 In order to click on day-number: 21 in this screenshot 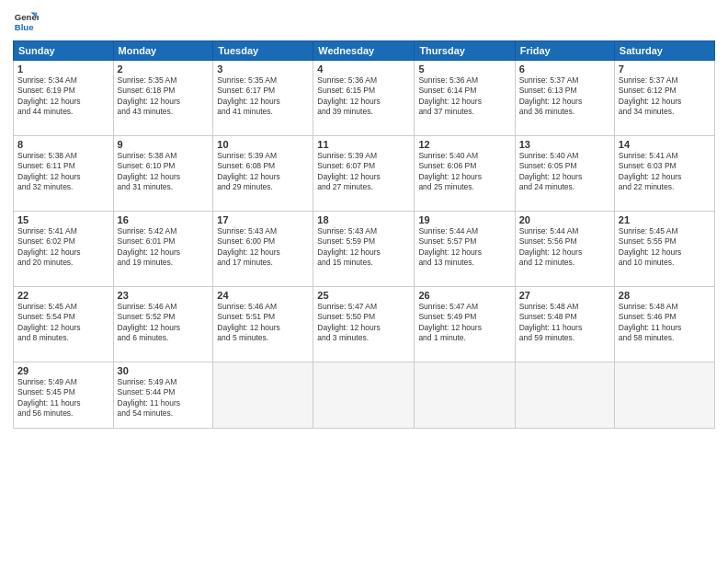, I will do `click(665, 220)`.